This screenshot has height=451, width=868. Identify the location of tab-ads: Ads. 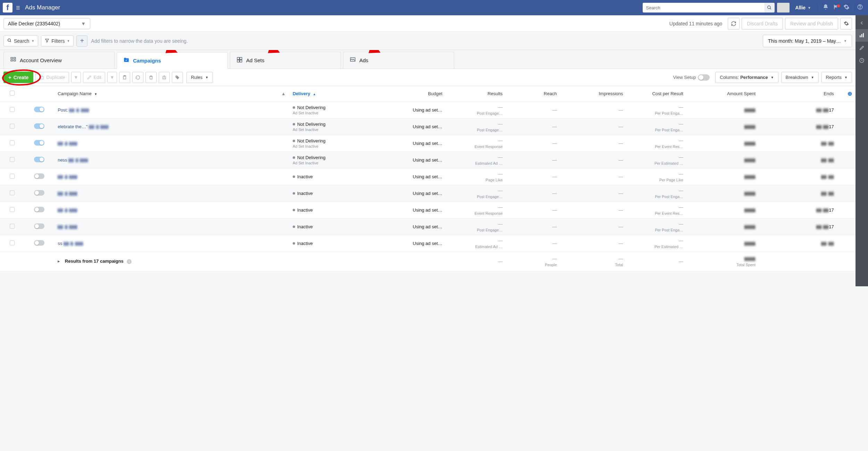
(399, 60).